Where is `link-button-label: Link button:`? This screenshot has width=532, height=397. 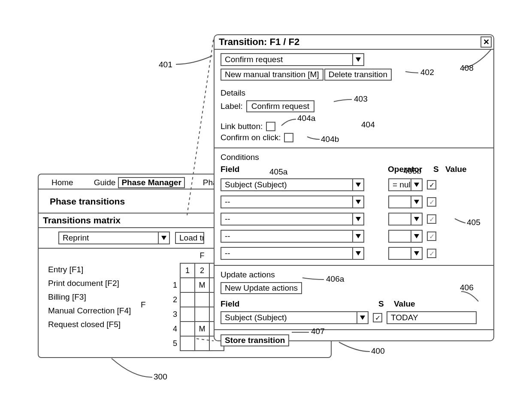
link-button-label: Link button: is located at coordinates (242, 126).